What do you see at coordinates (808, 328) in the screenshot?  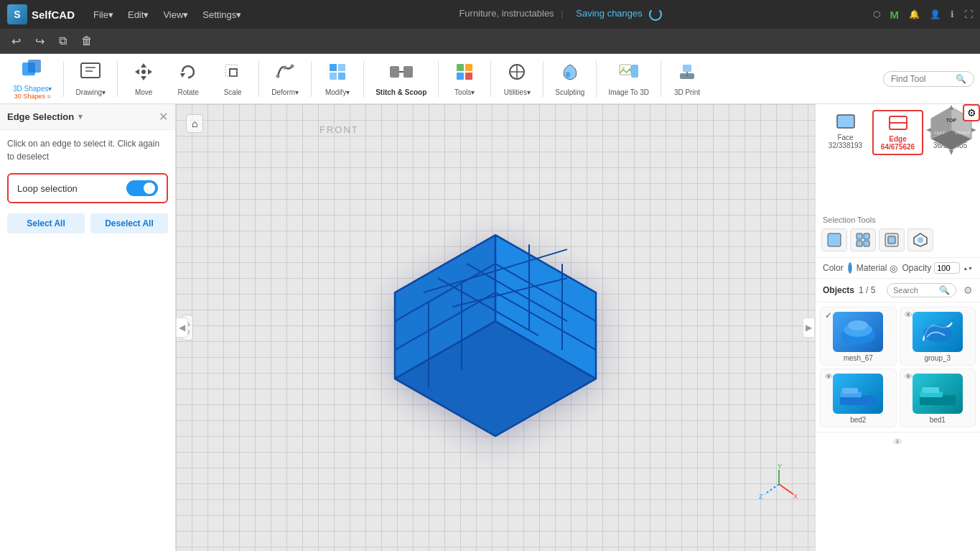 I see `collapse-right-button: ▶` at bounding box center [808, 328].